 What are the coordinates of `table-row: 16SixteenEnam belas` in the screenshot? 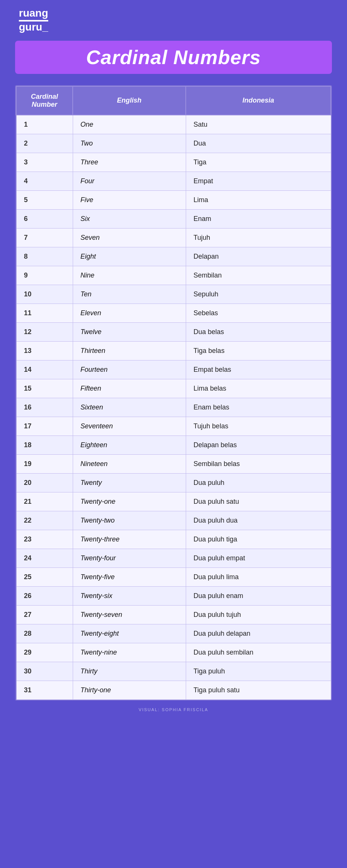 It's located at (173, 407).